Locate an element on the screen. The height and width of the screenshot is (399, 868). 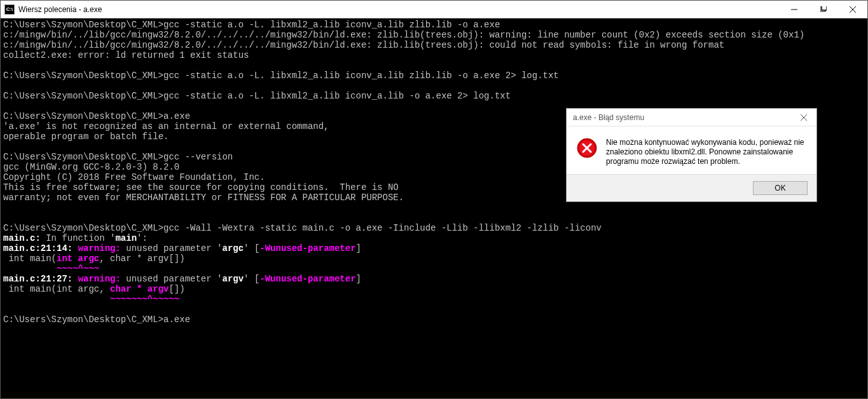
dialog-close-button is located at coordinates (804, 118).